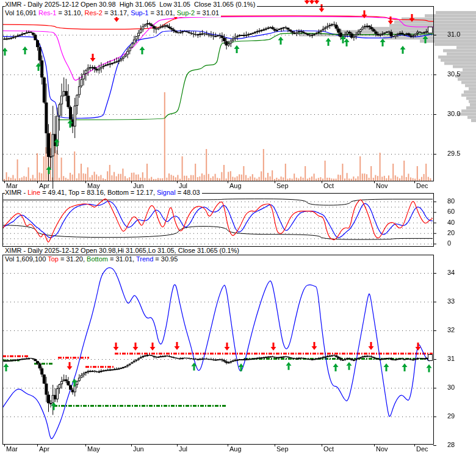 The width and height of the screenshot is (476, 455). I want to click on axis-label: 29.5, so click(454, 153).